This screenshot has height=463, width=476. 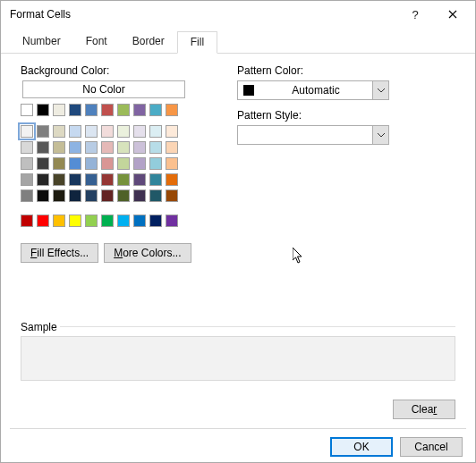 I want to click on help-button: ?, so click(x=415, y=14).